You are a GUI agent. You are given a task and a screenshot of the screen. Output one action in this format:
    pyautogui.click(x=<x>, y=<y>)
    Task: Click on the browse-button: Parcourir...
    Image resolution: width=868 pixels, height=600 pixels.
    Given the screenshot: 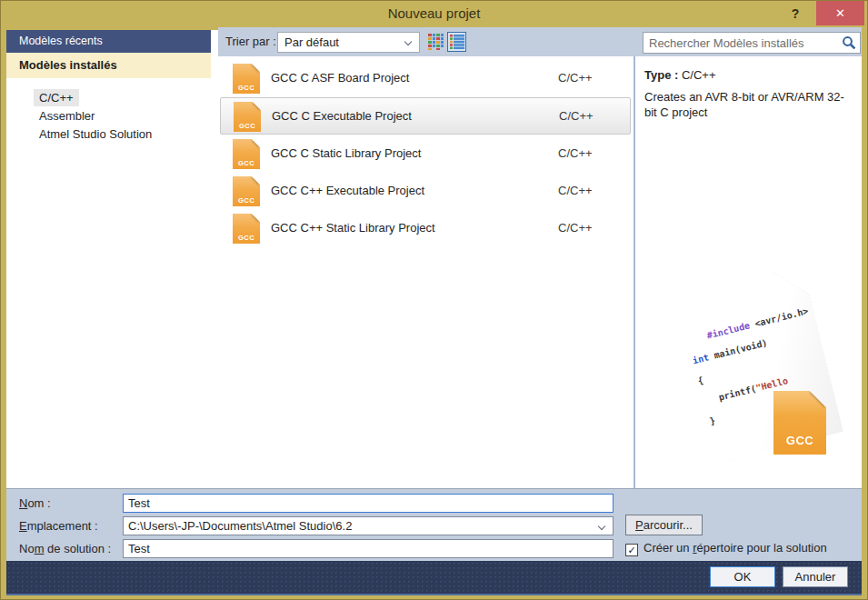 What is the action you would take?
    pyautogui.click(x=663, y=525)
    